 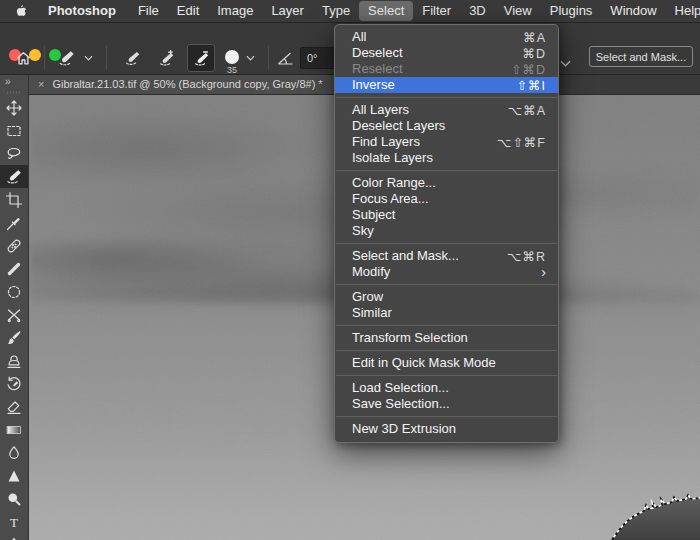 What do you see at coordinates (232, 70) in the screenshot?
I see `brush-size-value: 35` at bounding box center [232, 70].